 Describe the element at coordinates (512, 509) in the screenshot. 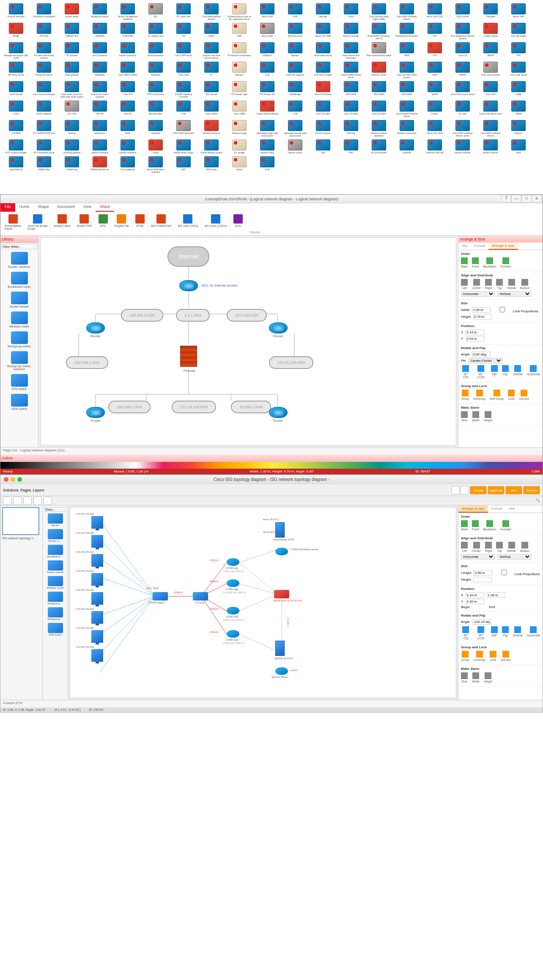

I see `mac-props-tab-text: Text` at that location.